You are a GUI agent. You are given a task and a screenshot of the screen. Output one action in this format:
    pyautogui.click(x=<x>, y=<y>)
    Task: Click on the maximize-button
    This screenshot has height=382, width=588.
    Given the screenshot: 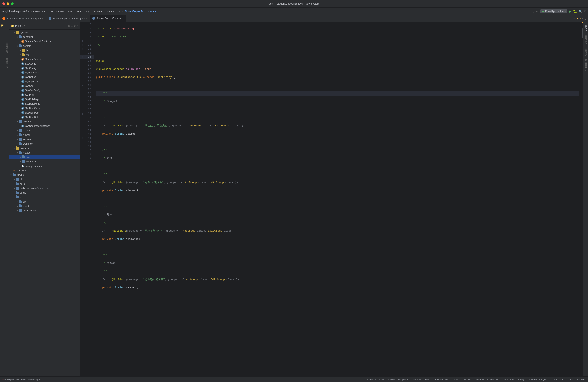 What is the action you would take?
    pyautogui.click(x=12, y=4)
    